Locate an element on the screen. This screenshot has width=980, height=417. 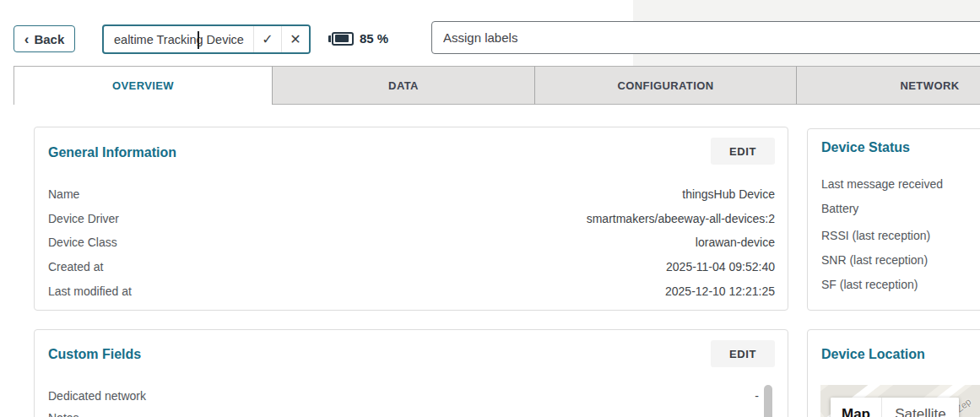
check-icon: ✓ is located at coordinates (267, 39).